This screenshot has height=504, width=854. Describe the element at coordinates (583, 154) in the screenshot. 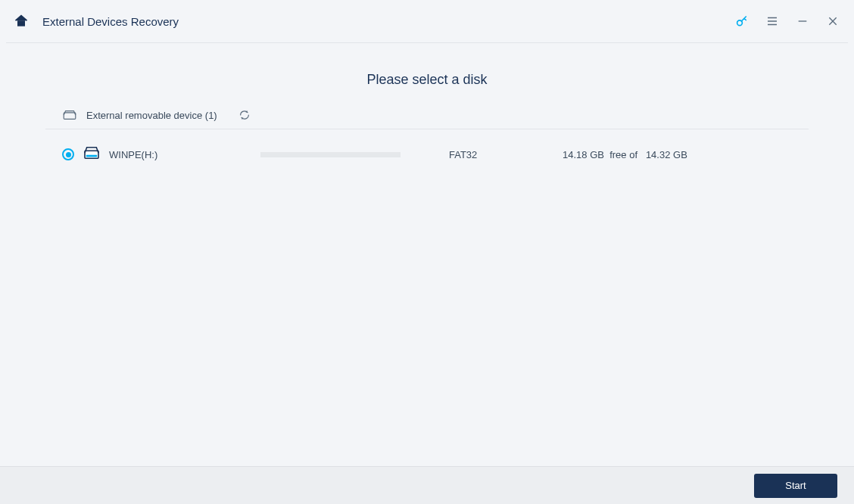

I see `free-size: 14.18 GB` at that location.